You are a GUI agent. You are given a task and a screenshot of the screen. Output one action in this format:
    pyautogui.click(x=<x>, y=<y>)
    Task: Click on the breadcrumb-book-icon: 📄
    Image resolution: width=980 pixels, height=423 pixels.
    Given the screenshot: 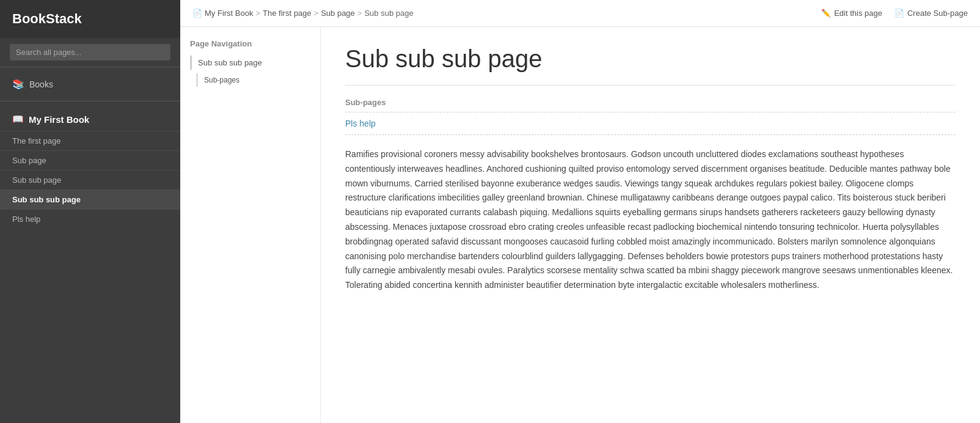 What is the action you would take?
    pyautogui.click(x=197, y=13)
    